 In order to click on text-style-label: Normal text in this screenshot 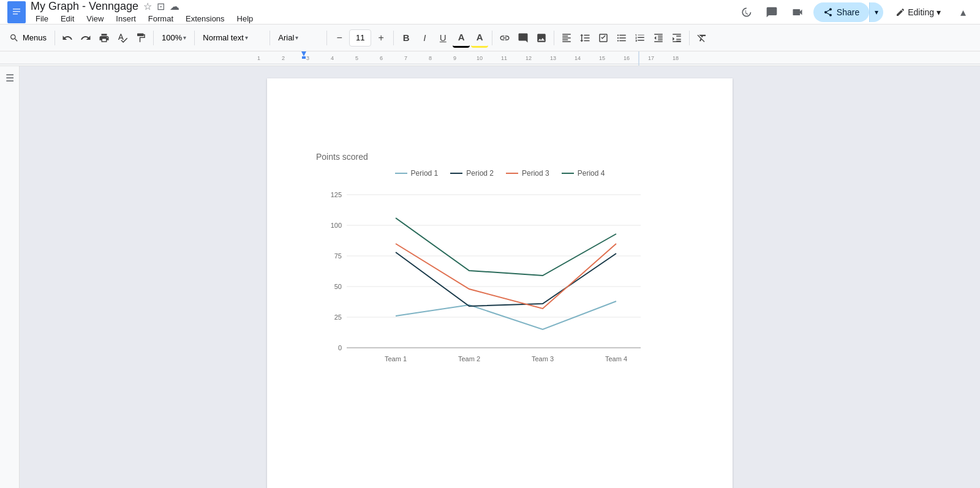, I will do `click(223, 38)`.